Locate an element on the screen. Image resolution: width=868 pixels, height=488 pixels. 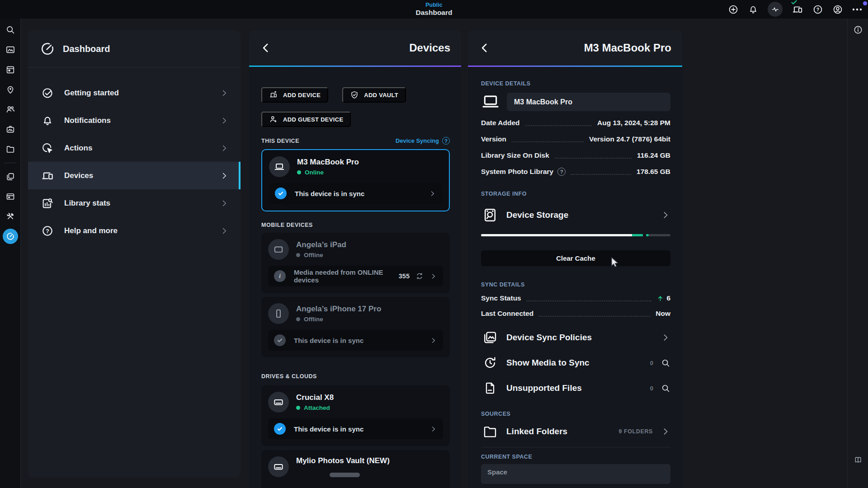
calendar-icon is located at coordinates (10, 70).